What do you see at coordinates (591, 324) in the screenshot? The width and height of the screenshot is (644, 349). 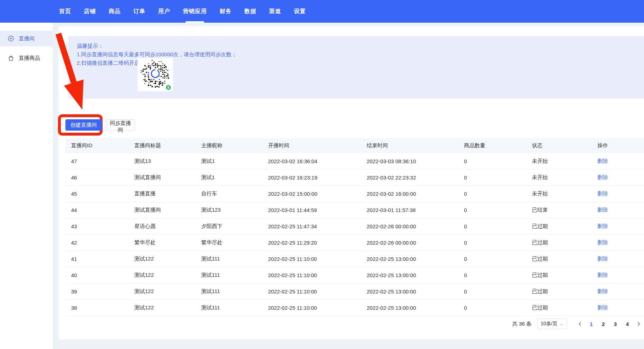 I see `pagination-page-1: 1` at bounding box center [591, 324].